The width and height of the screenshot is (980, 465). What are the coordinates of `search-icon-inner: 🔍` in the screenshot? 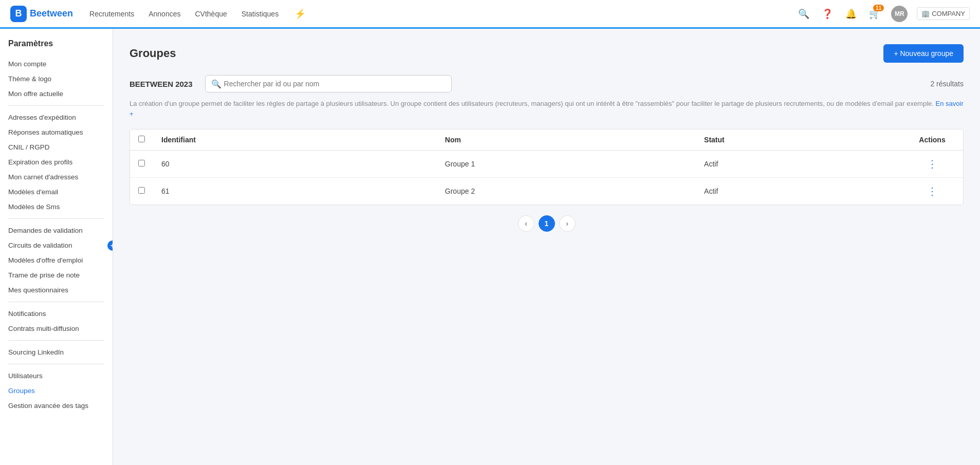 It's located at (216, 84).